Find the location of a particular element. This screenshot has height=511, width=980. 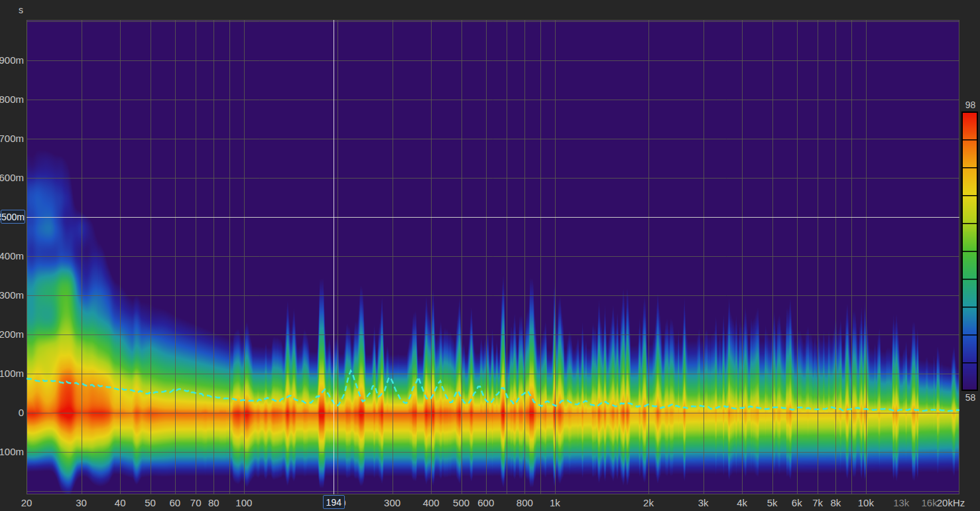

x-tick-label: 20kHz is located at coordinates (951, 503).